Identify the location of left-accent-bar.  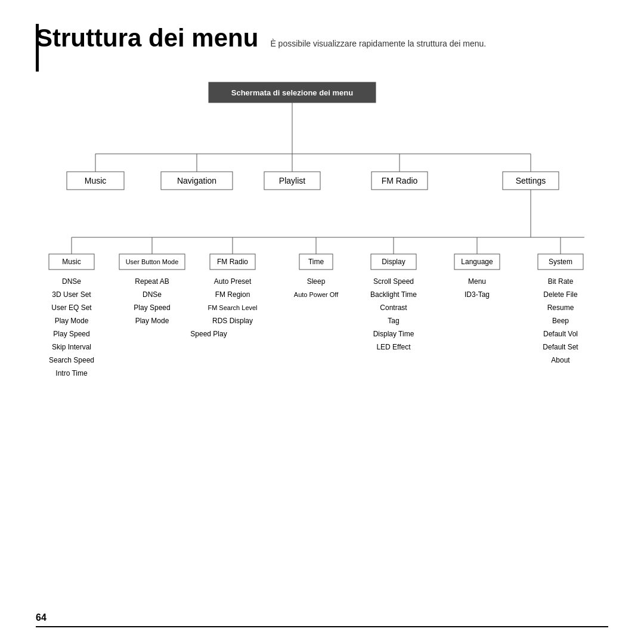
(37, 48).